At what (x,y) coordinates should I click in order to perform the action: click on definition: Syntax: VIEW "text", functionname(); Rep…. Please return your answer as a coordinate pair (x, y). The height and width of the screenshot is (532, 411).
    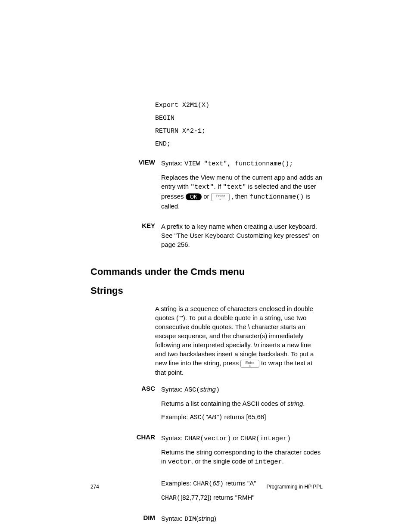
    Looking at the image, I should click on (242, 187).